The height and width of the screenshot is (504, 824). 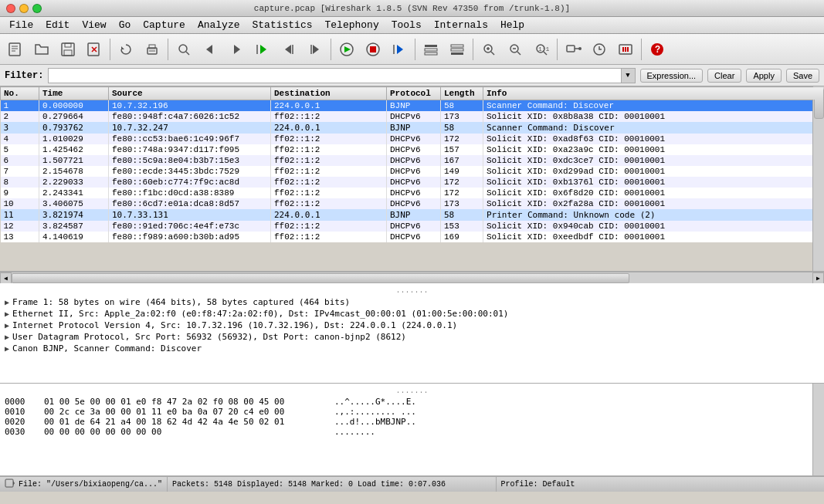 I want to click on detail-text: Frame 1: 58 bytes on wire (464 bits), 58…, so click(x=415, y=303).